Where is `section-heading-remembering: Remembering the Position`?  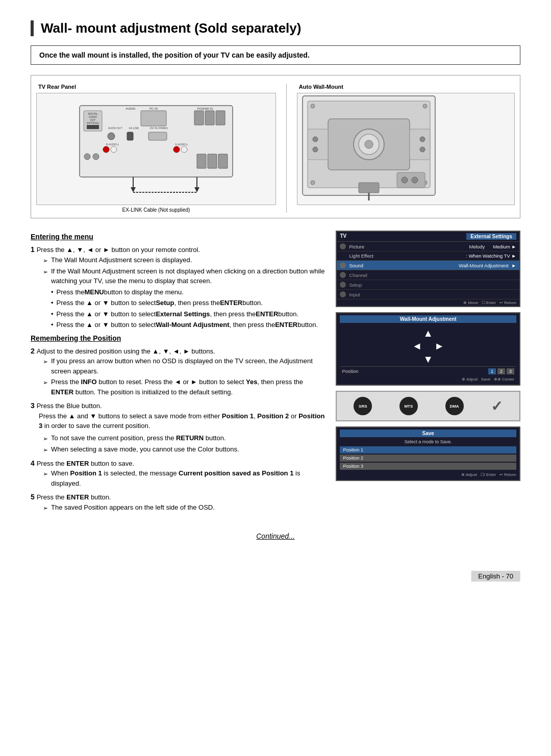 section-heading-remembering: Remembering the Position is located at coordinates (178, 338).